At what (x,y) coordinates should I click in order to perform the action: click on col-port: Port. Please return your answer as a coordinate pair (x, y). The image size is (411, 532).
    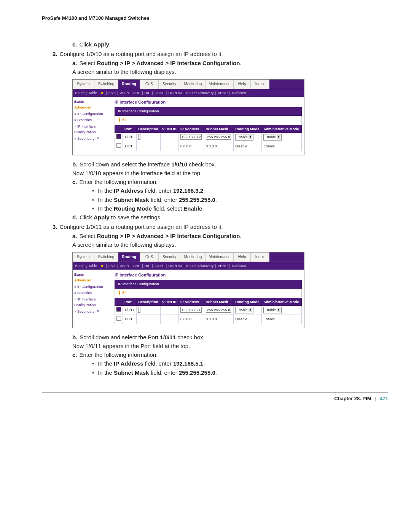
    Looking at the image, I should click on (130, 129).